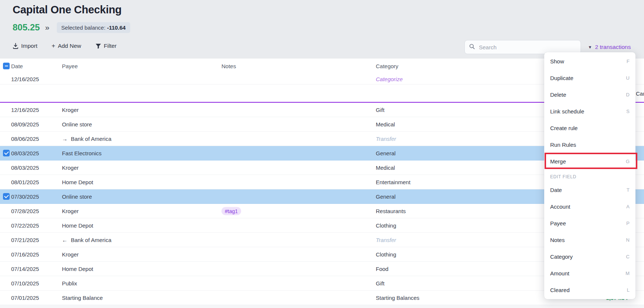 The image size is (644, 308). What do you see at coordinates (25, 240) in the screenshot?
I see `cell-date: 07/21/2025` at bounding box center [25, 240].